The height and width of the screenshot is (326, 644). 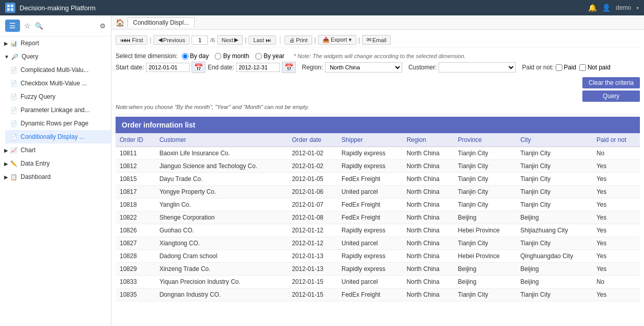 I want to click on cell-2: 2012-01-12, so click(x=312, y=244).